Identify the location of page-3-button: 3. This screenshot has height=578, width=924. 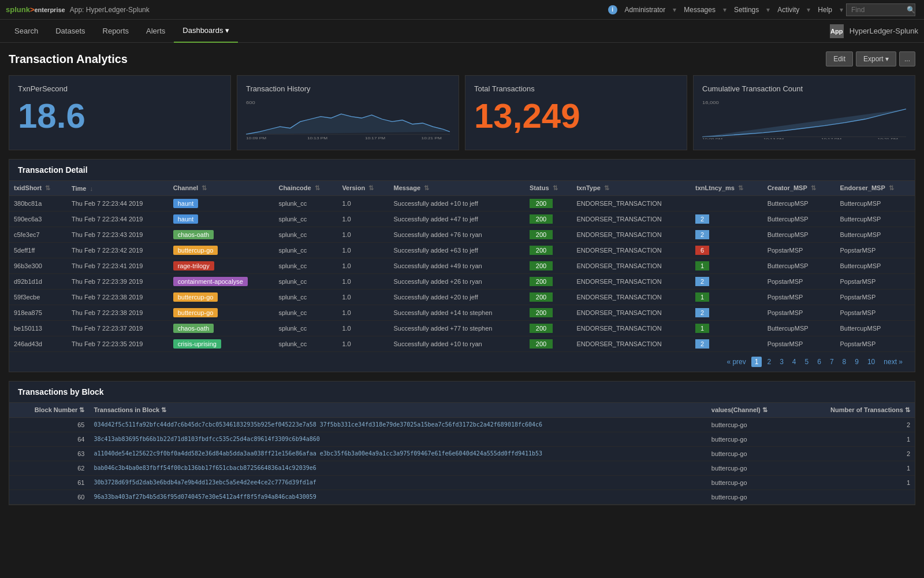
(782, 362).